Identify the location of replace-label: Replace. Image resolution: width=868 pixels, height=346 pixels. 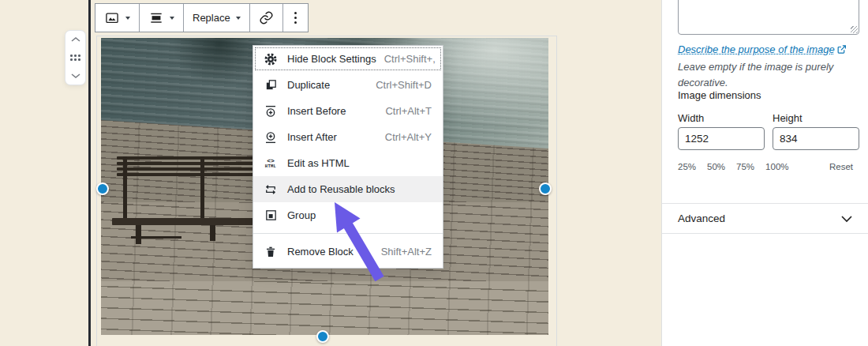
(211, 17).